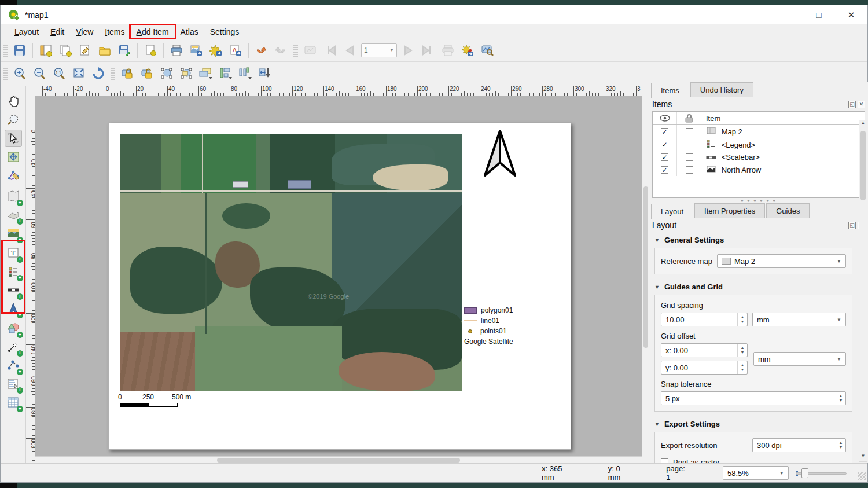 The image size is (868, 488). Describe the element at coordinates (759, 131) in the screenshot. I see `item-row-map2: ✓ Map 2` at that location.